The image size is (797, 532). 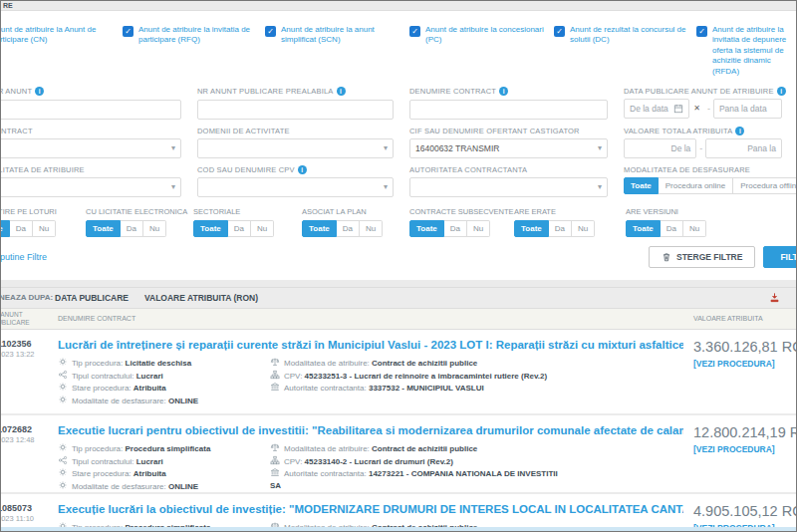 I want to click on chevron-down-icon: ▾, so click(x=173, y=147).